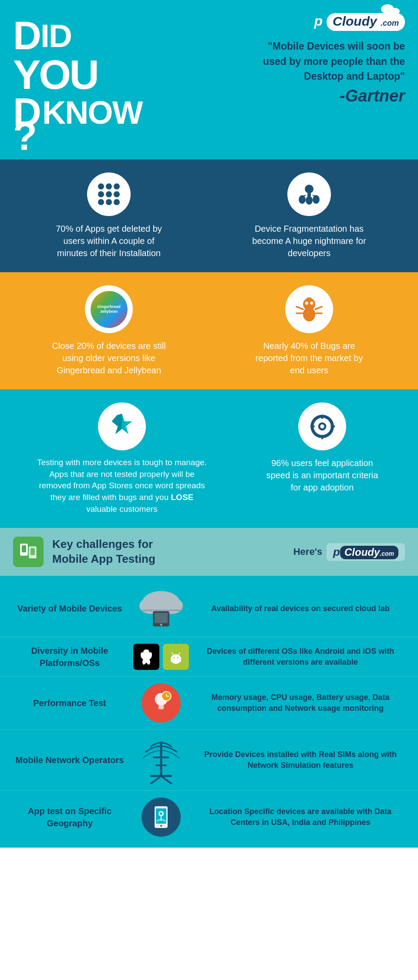 The width and height of the screenshot is (418, 980). What do you see at coordinates (209, 760) in the screenshot?
I see `solution-row-network: Mobile Network Operators Provide Devices…` at bounding box center [209, 760].